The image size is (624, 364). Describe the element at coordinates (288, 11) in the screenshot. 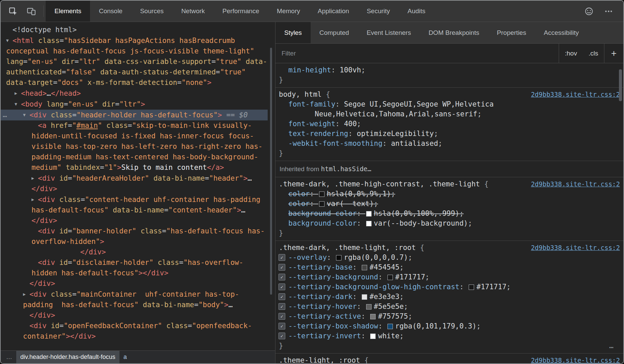

I see `tab-memory: Memory` at that location.